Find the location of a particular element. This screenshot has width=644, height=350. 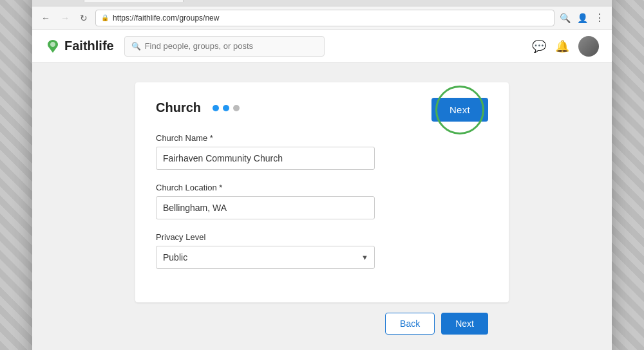

back-button: Back is located at coordinates (410, 324).